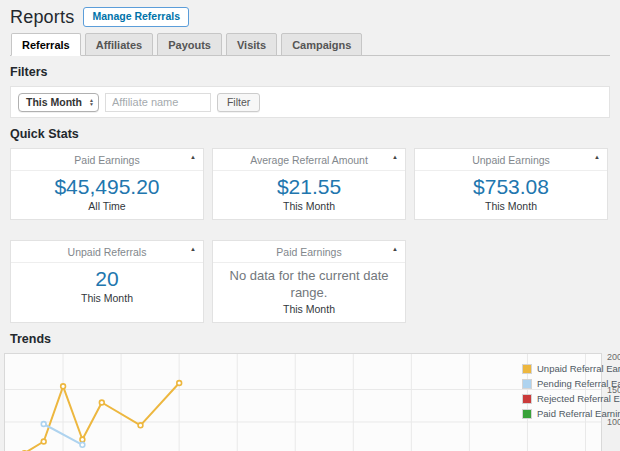  I want to click on select-stepper-icon: ▲▼, so click(92, 102).